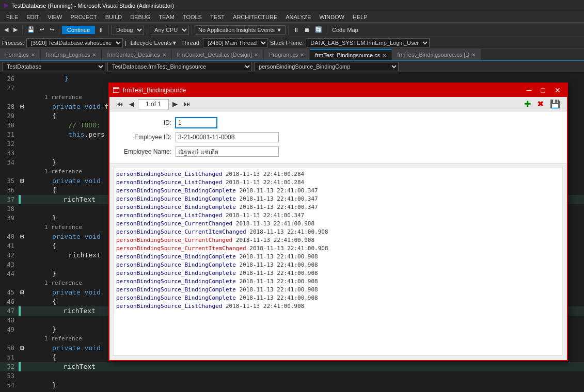  Describe the element at coordinates (101, 30) in the screenshot. I see `pause-button: ⏸` at that location.